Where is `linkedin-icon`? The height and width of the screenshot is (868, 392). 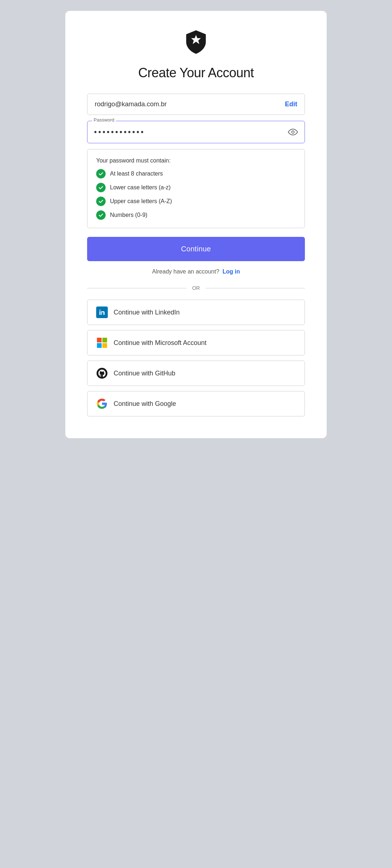
linkedin-icon is located at coordinates (102, 312).